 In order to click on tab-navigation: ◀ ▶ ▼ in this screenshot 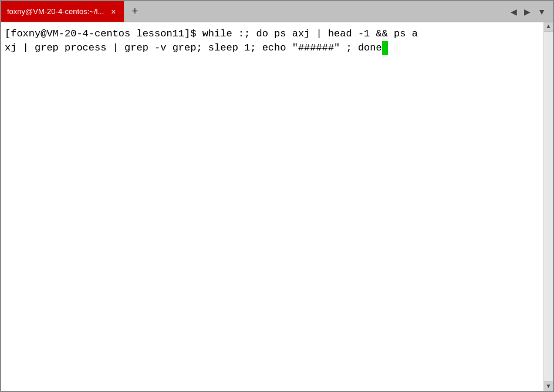, I will do `click(528, 12)`.